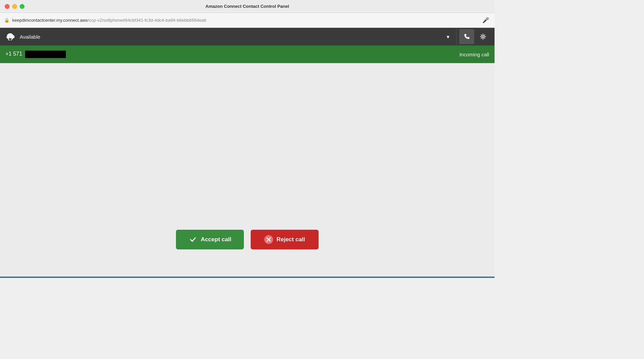 Image resolution: width=644 pixels, height=359 pixels. Describe the element at coordinates (247, 54) in the screenshot. I see `incoming-call-banner: +1 571 Incoming call` at that location.